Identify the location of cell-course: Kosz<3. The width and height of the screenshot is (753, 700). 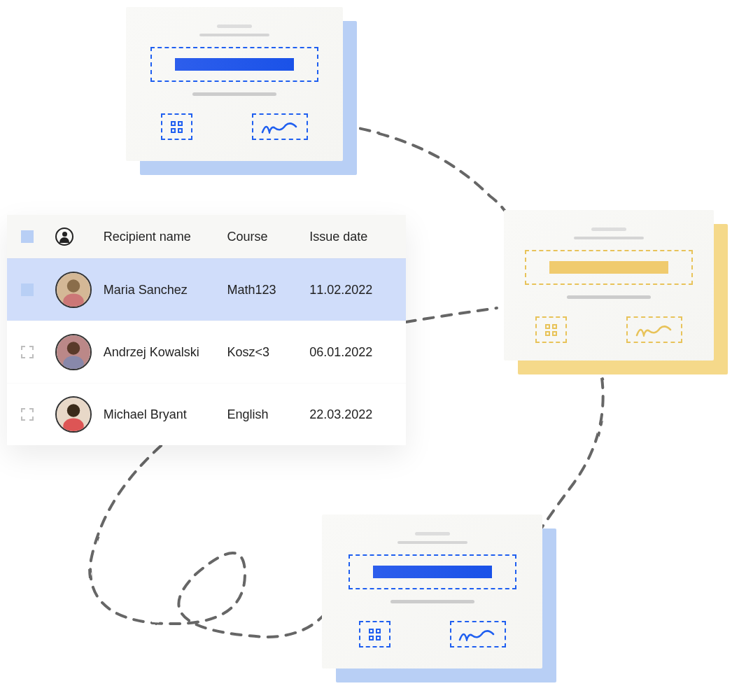
(268, 353).